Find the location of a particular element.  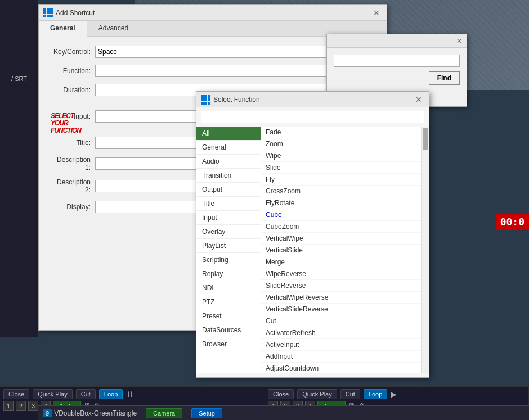

sf-category-preset: Preset is located at coordinates (228, 316).